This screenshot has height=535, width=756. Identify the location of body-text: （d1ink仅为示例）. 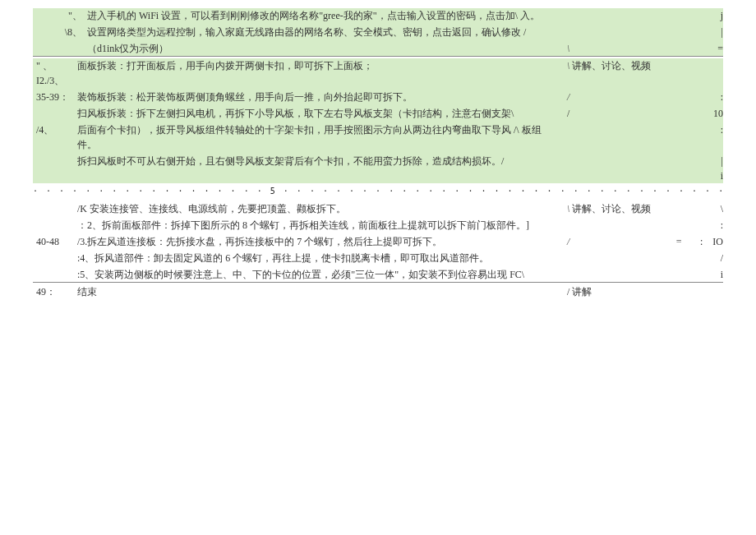
(327, 48).